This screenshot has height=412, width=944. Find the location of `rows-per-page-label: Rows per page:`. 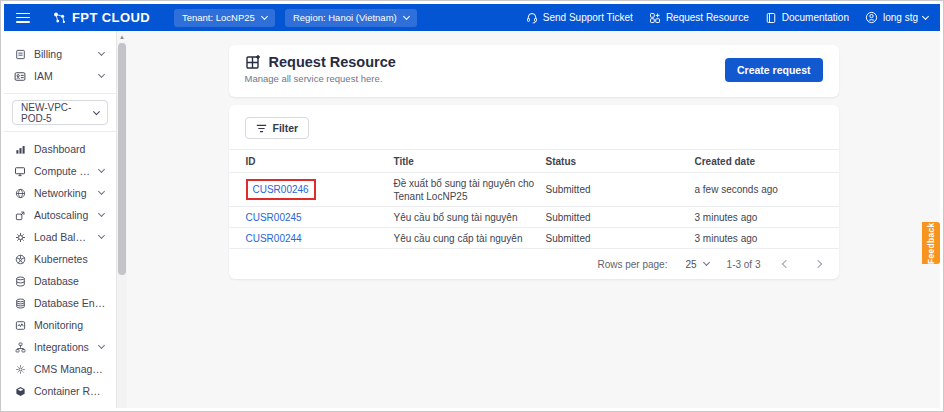

rows-per-page-label: Rows per page: is located at coordinates (632, 264).